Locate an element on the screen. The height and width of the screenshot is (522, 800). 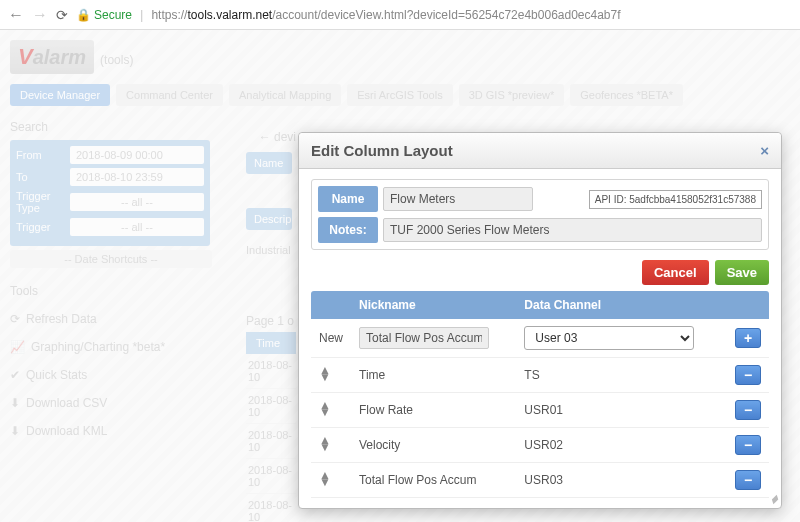
table-row: ▲▼ Flow Rate USR01 − is located at coordinates (540, 410).